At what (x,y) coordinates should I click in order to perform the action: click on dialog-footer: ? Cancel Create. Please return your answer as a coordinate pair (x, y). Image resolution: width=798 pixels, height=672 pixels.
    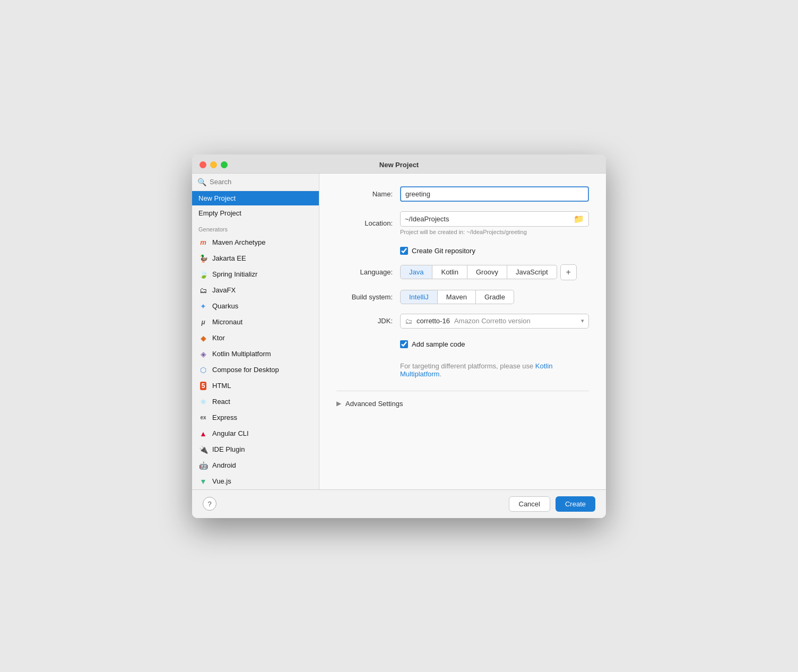
    Looking at the image, I should click on (399, 504).